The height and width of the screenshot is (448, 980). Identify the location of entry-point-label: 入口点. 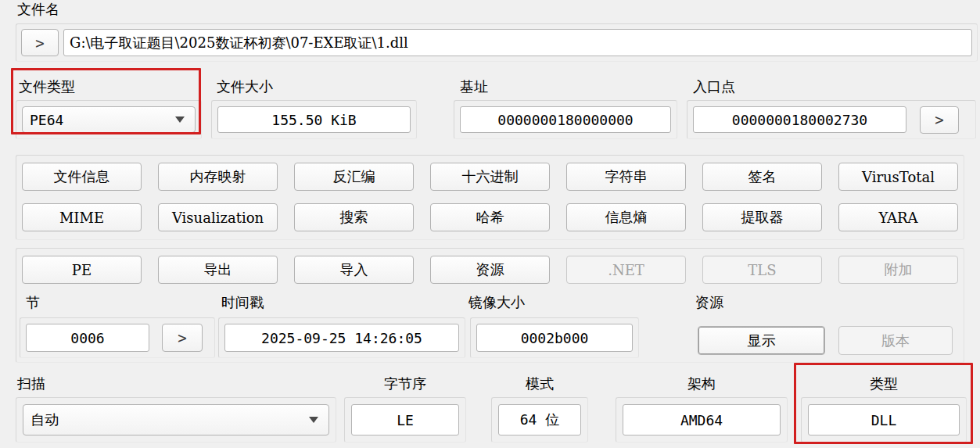
(714, 87).